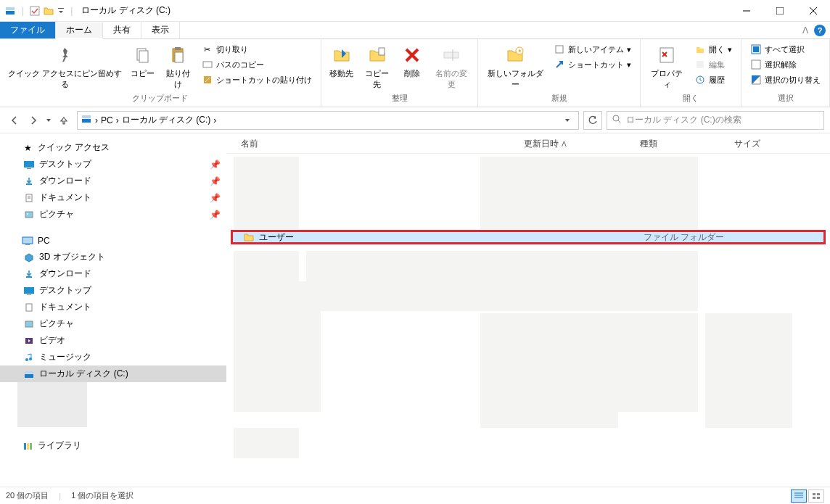 This screenshot has width=830, height=504. Describe the element at coordinates (567, 120) in the screenshot. I see `address-dropdown-icon` at that location.